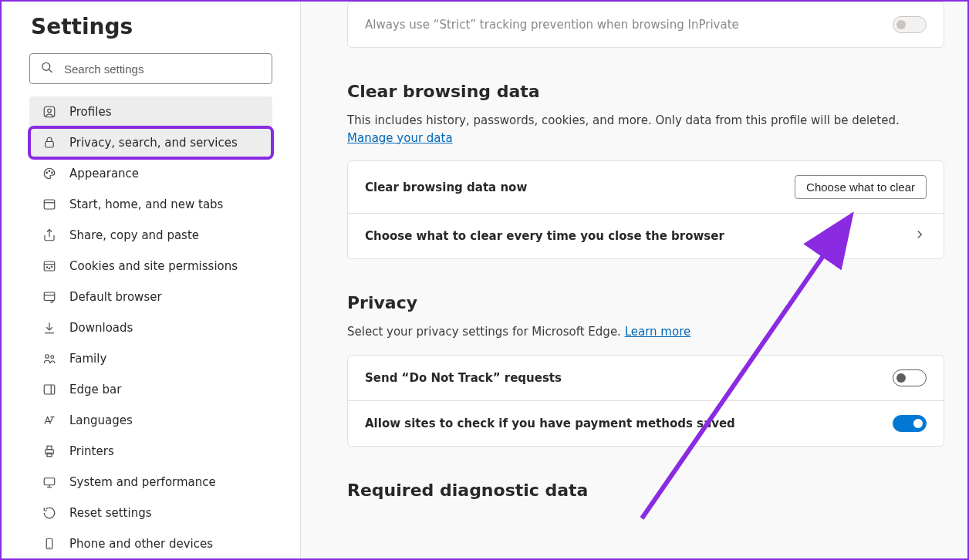  I want to click on dnt-row: Send “Do Not Track” requests, so click(646, 378).